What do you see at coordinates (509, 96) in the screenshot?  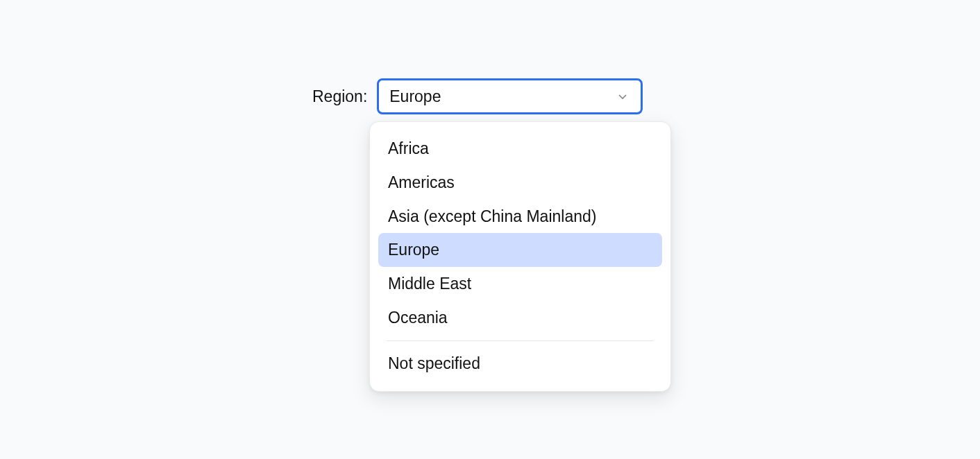 I see `region-select: Europe` at bounding box center [509, 96].